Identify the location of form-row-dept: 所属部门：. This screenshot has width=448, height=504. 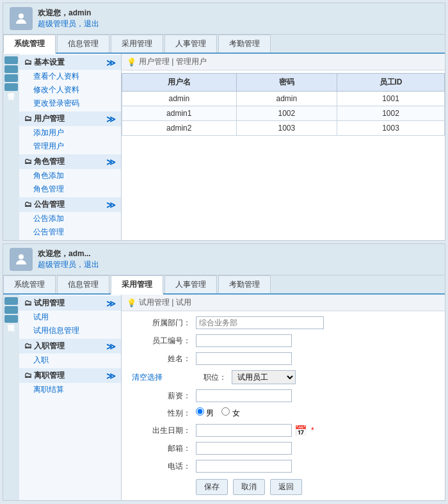
(283, 323).